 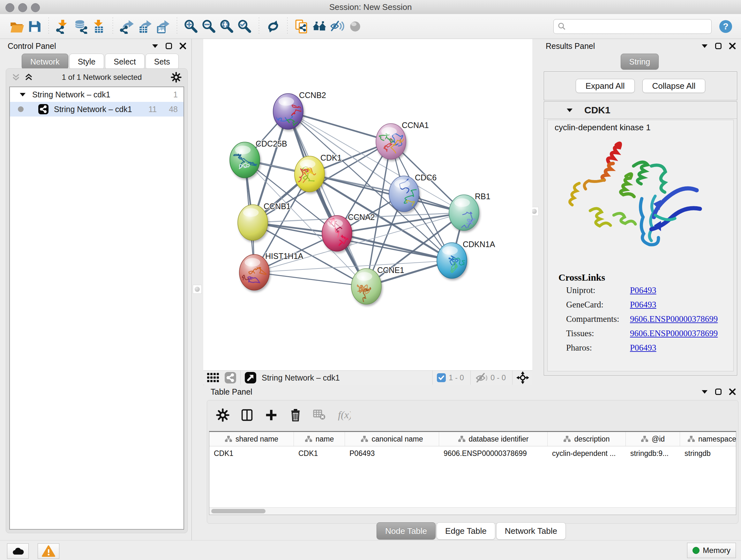 I want to click on column-header-namespace: namespace, so click(x=708, y=439).